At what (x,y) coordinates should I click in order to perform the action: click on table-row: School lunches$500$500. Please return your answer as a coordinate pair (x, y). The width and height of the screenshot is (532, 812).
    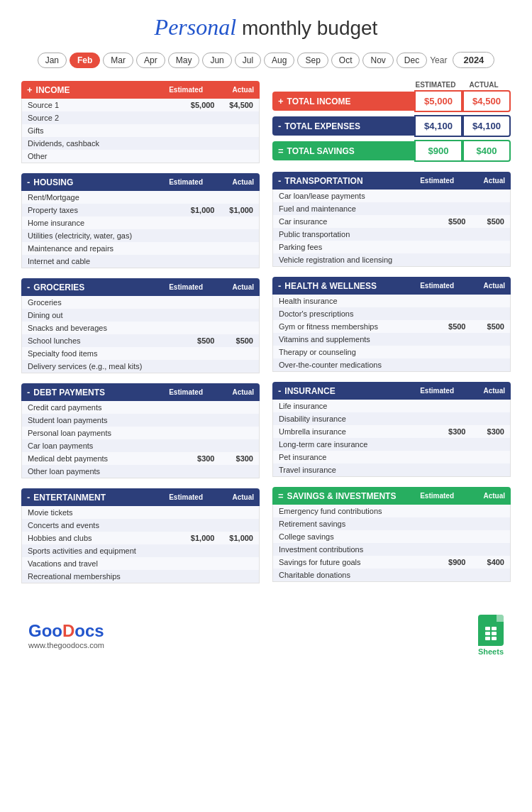
    Looking at the image, I should click on (140, 341).